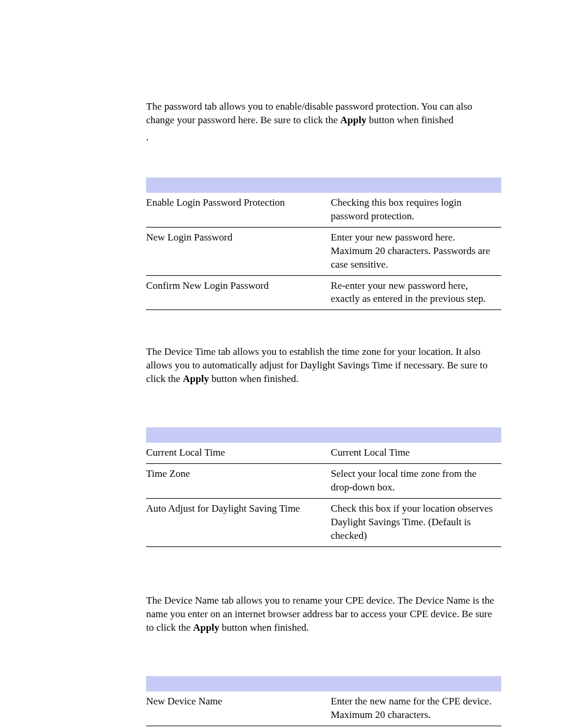 The height and width of the screenshot is (728, 562). I want to click on field-name: New Login Password, so click(239, 251).